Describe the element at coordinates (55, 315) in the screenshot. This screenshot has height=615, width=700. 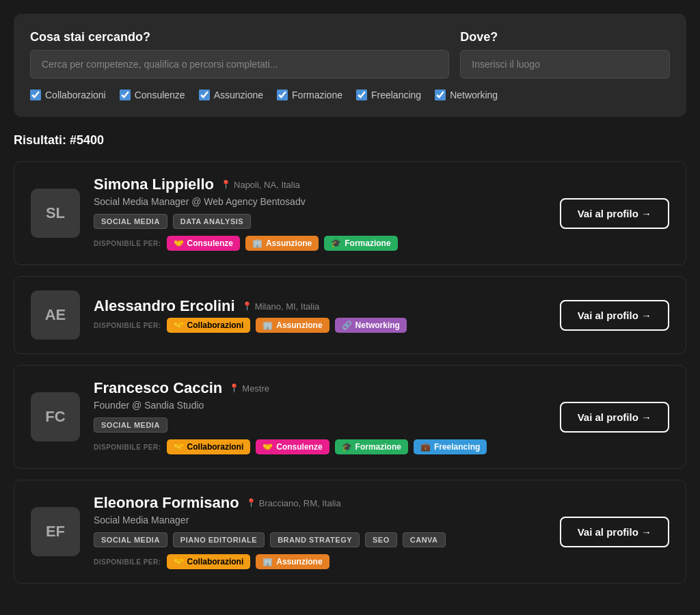
I see `avatar: AE` at that location.